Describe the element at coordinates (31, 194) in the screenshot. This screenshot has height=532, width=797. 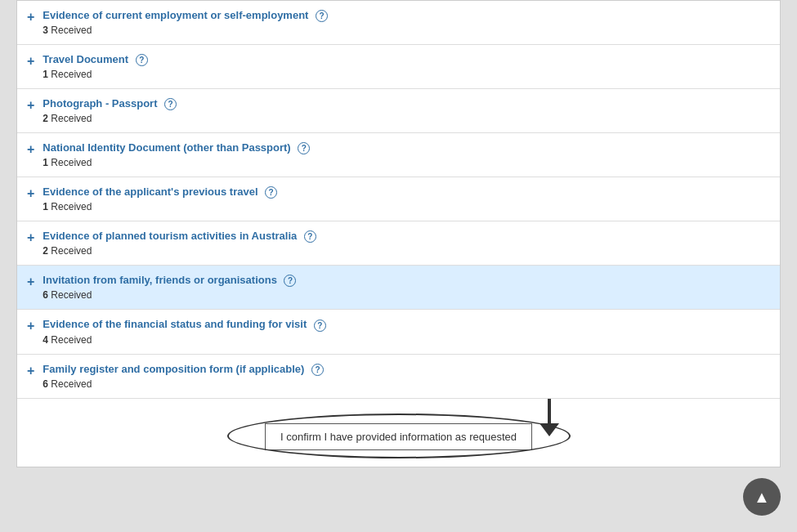
I see `expand-icon-previous-travel: +` at that location.